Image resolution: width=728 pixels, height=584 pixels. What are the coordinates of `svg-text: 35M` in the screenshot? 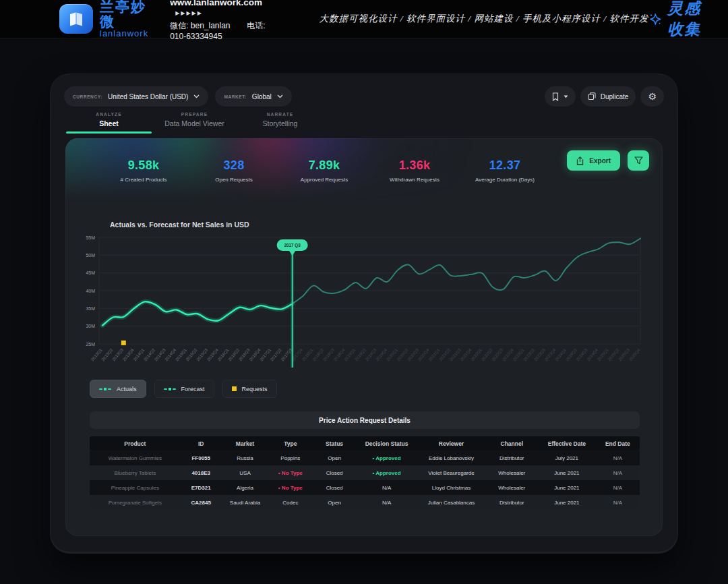 It's located at (90, 309).